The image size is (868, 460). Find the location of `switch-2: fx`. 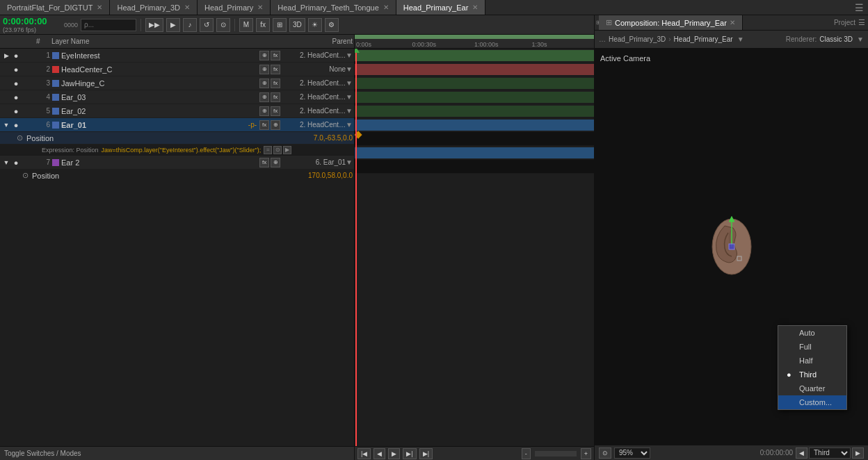

switch-2: fx is located at coordinates (275, 56).